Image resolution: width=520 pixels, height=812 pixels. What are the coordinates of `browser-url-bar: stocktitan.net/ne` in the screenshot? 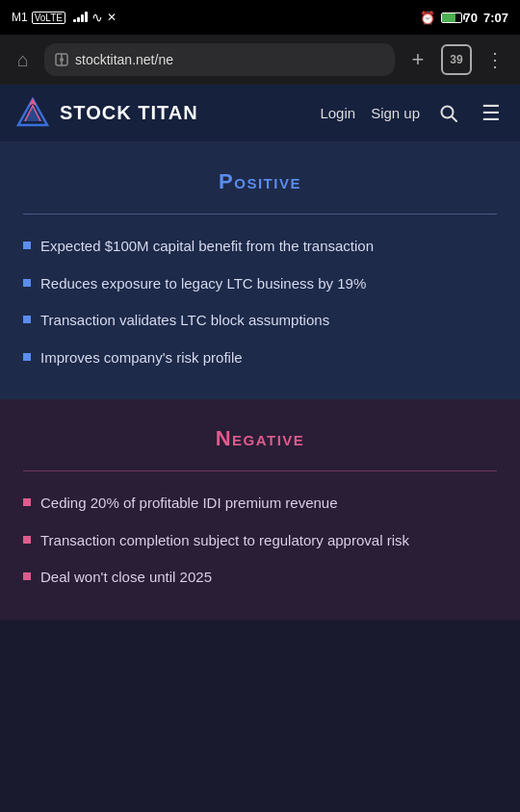 It's located at (220, 60).